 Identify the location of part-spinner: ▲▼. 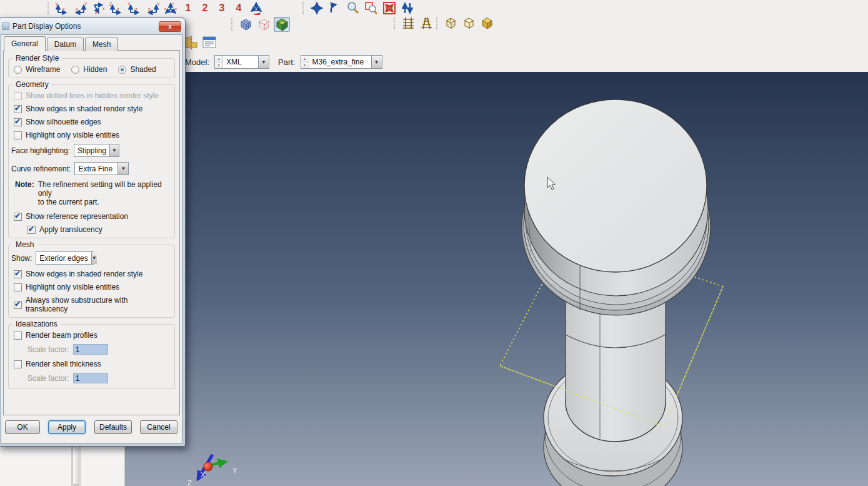
(305, 62).